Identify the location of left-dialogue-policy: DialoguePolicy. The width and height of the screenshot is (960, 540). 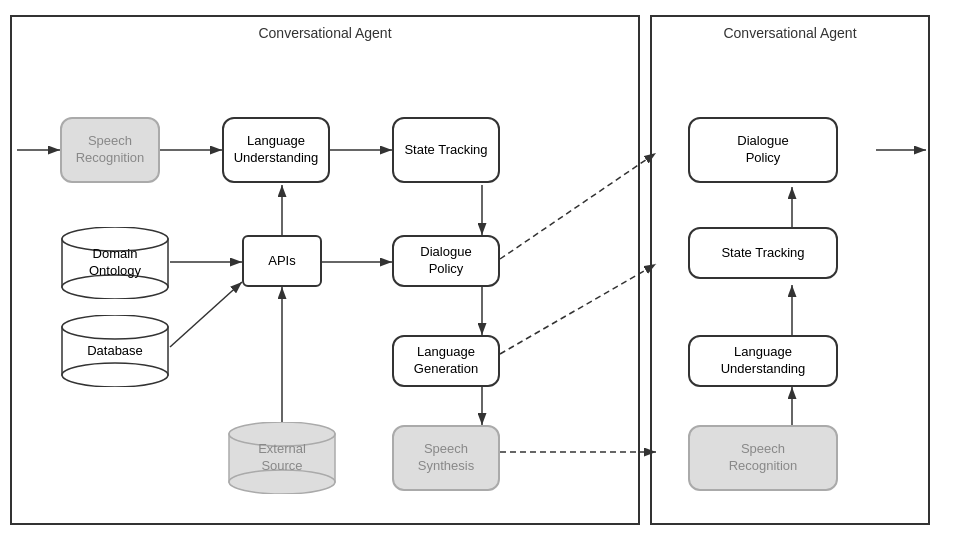
(446, 261).